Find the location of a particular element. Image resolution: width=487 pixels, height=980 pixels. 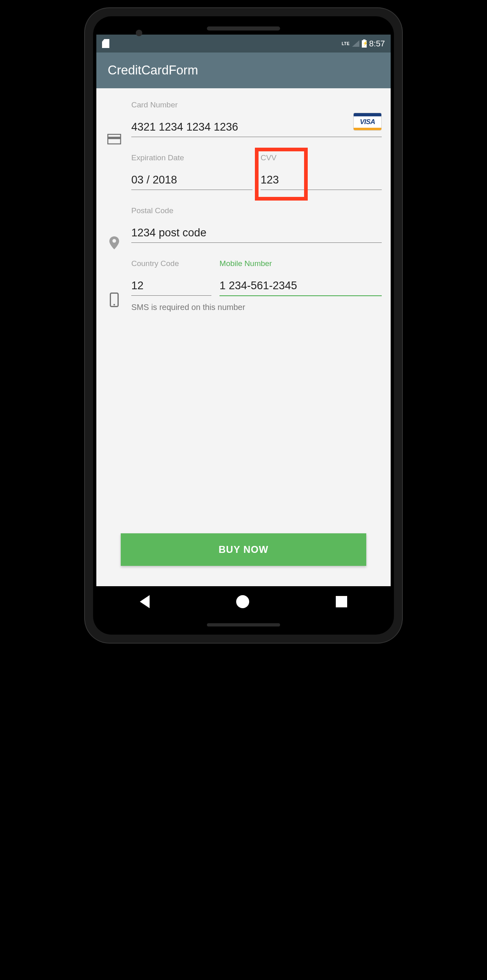

postal-label: Postal Code is located at coordinates (257, 211).